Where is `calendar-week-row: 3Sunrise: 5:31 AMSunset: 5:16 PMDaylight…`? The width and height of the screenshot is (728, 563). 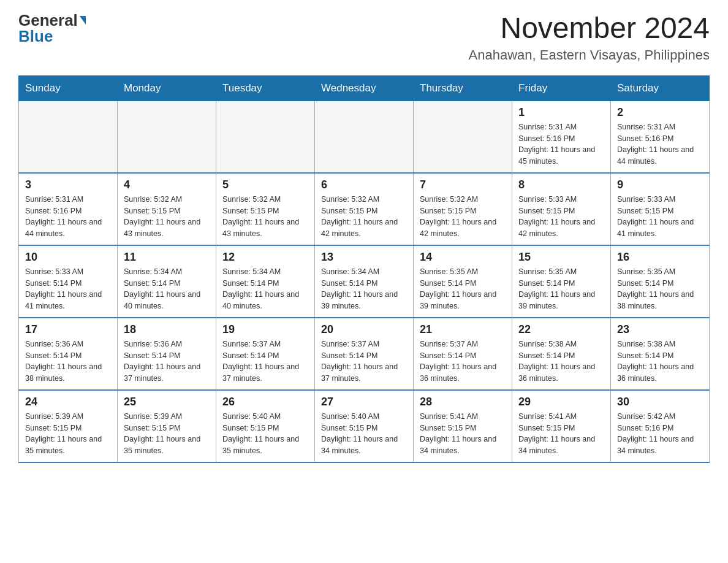
calendar-week-row: 3Sunrise: 5:31 AMSunset: 5:16 PMDaylight… is located at coordinates (364, 209).